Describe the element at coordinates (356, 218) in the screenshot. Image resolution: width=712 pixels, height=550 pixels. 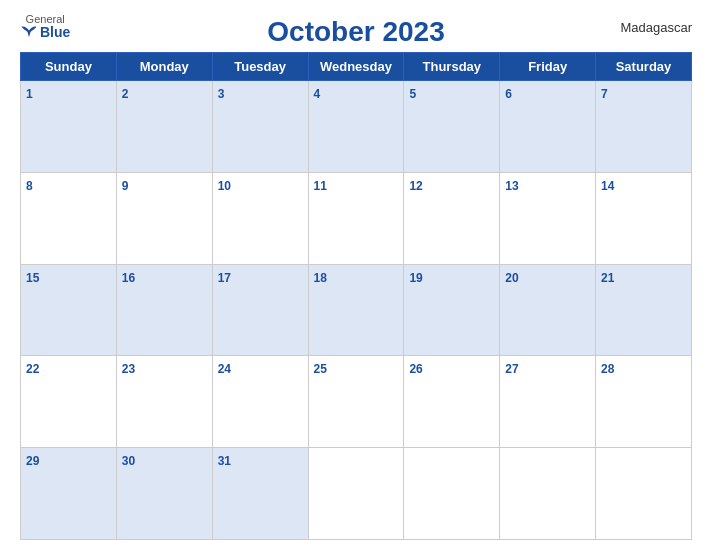
I see `calendar-cell: 11` at that location.